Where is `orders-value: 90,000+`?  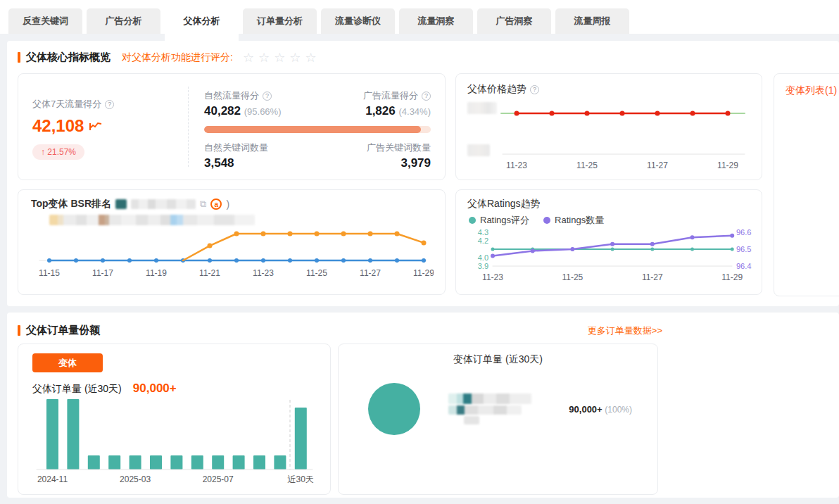
orders-value: 90,000+ is located at coordinates (155, 389).